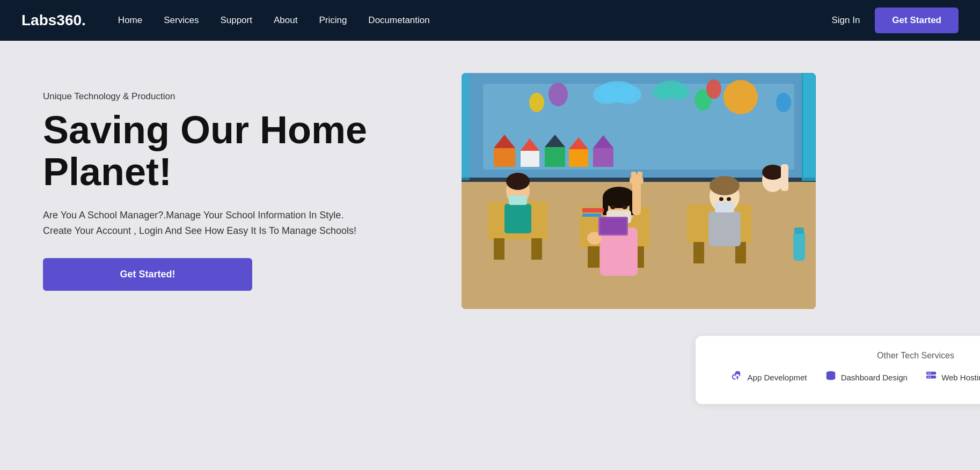 The width and height of the screenshot is (980, 470). I want to click on service-hosting-label: Web Hosting, so click(961, 378).